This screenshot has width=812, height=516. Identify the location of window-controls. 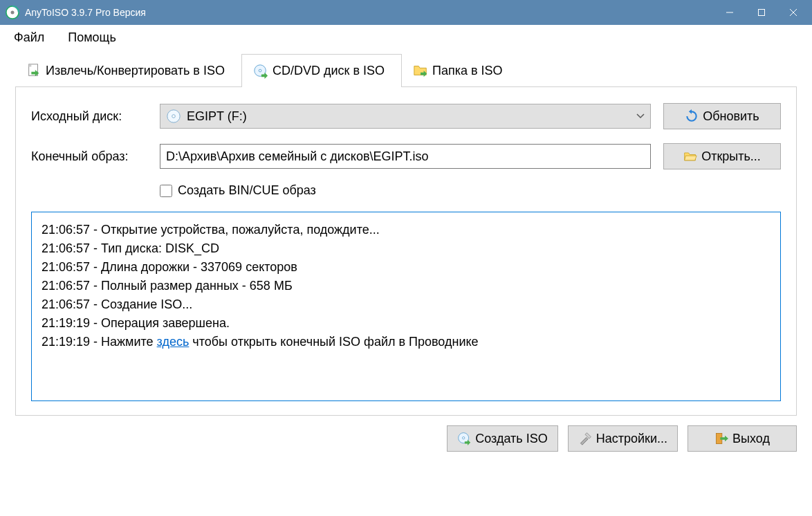
(762, 12).